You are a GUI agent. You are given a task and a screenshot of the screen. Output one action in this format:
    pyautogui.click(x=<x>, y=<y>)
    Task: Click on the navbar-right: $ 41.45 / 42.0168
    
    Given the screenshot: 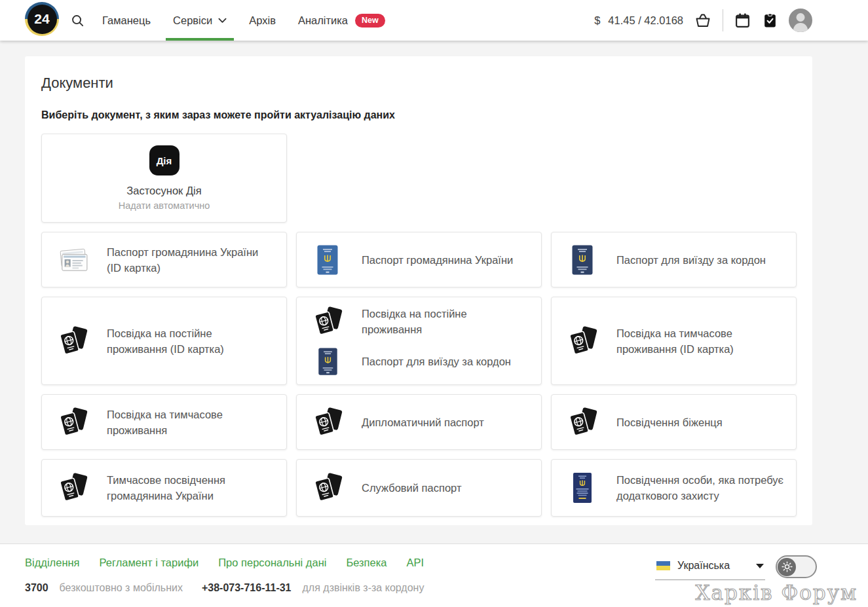 What is the action you would take?
    pyautogui.click(x=704, y=20)
    